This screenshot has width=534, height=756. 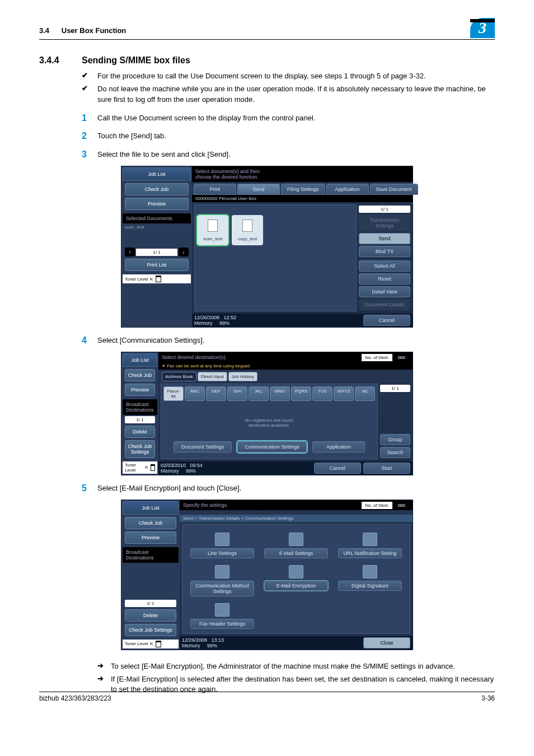 I want to click on bullet-item: ✔ Do not leave the machine while you are…, so click(x=288, y=95).